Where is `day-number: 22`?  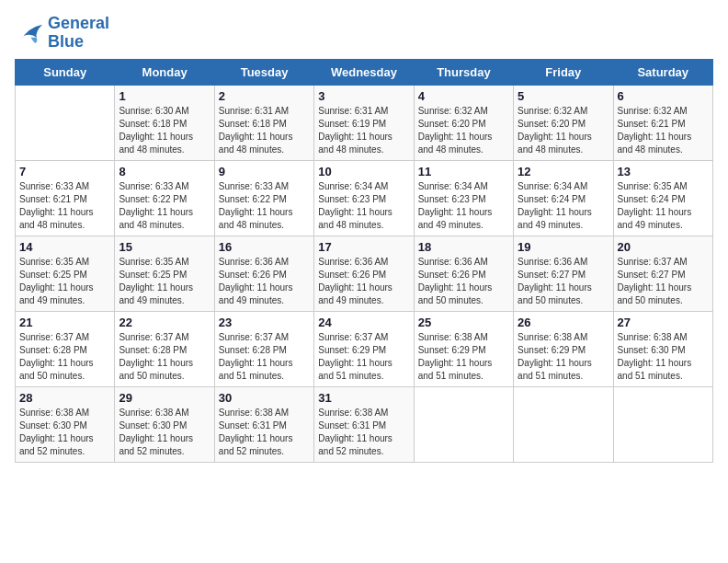 day-number: 22 is located at coordinates (164, 322).